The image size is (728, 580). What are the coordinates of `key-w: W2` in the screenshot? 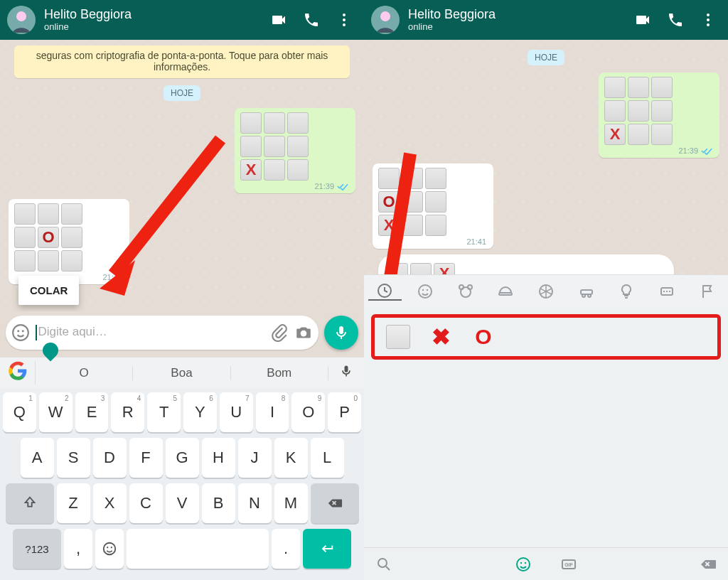 It's located at (55, 412).